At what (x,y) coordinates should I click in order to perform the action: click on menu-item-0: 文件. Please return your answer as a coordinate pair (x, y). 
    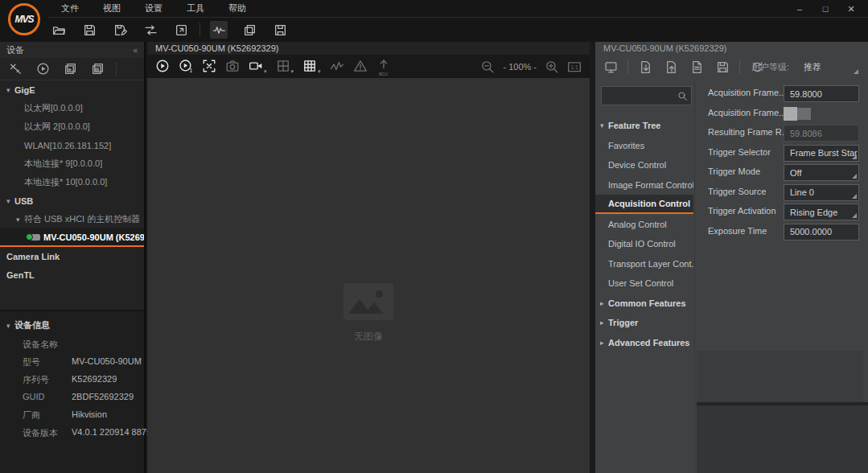
    Looking at the image, I should click on (70, 8).